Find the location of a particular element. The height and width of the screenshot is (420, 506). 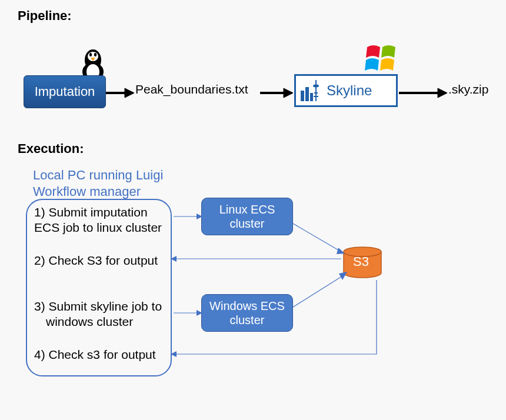

luigi-title: Local PC running Luigi Workflow manager is located at coordinates (98, 184).